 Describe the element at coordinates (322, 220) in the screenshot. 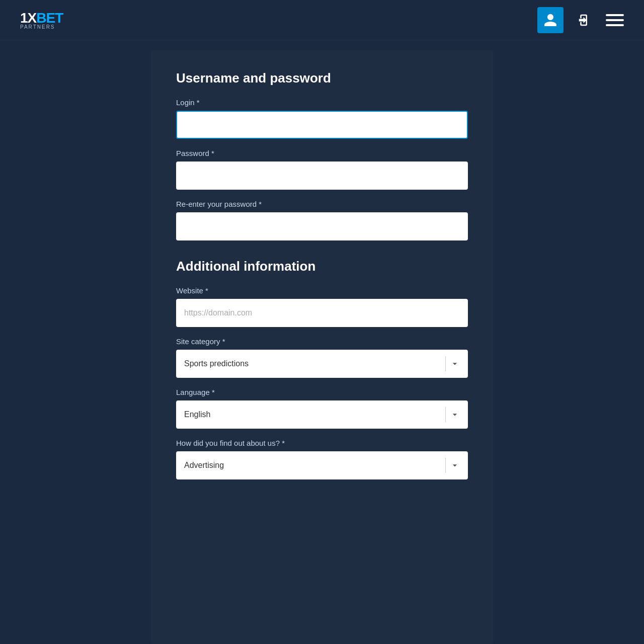

I see `reenter-field-group: Re-enter your password *` at that location.